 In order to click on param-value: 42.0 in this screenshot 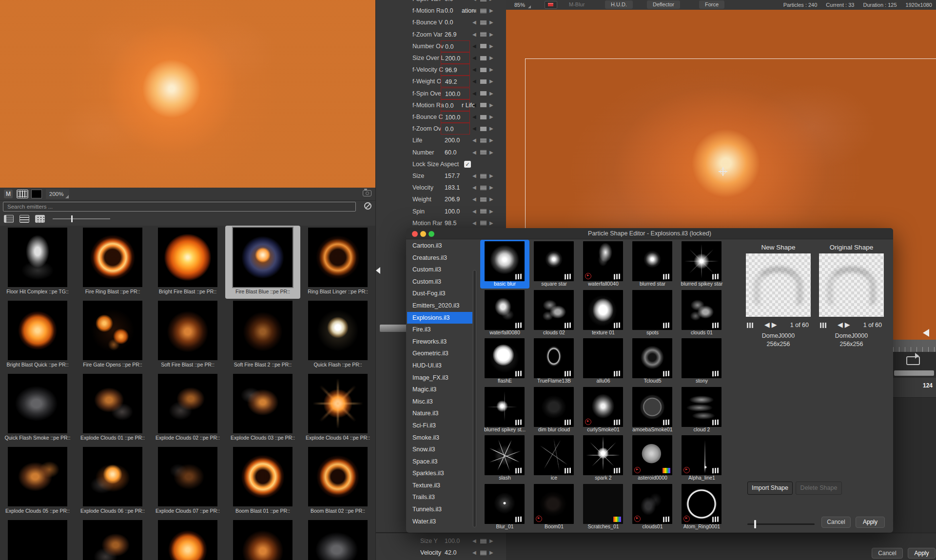, I will do `click(455, 553)`.